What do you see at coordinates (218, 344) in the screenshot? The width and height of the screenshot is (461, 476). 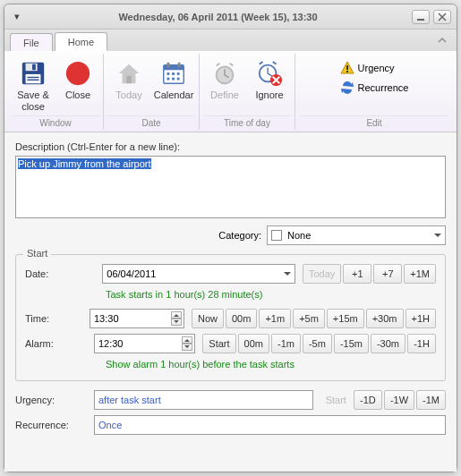 I see `alarm-start-chip: Start` at bounding box center [218, 344].